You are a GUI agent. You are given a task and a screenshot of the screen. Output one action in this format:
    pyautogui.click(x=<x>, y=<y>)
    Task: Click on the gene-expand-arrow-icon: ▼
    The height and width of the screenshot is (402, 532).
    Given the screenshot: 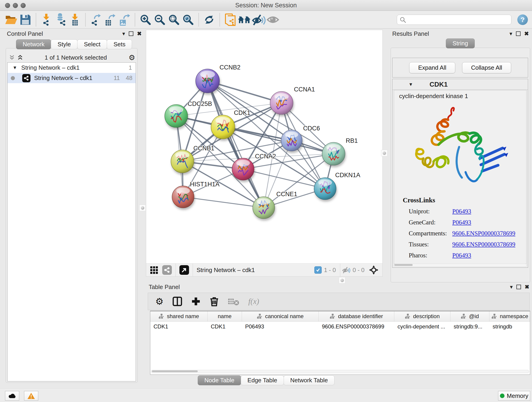 What is the action you would take?
    pyautogui.click(x=411, y=84)
    